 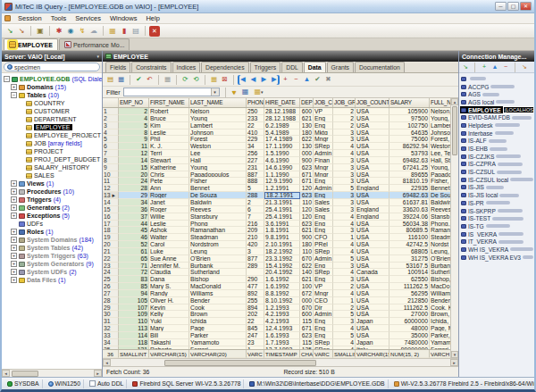 What do you see at coordinates (323, 343) in the screenshot?
I see `grid-cell: SRep` at bounding box center [323, 343].